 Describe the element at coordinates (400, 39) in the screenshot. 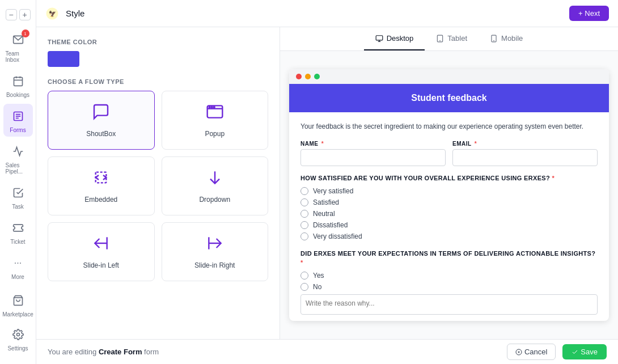

I see `tab-desktop-label: Desktop` at that location.